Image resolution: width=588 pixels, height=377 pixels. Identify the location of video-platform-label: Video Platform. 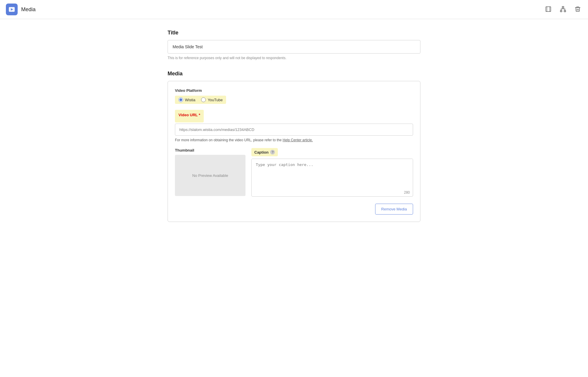
(294, 91).